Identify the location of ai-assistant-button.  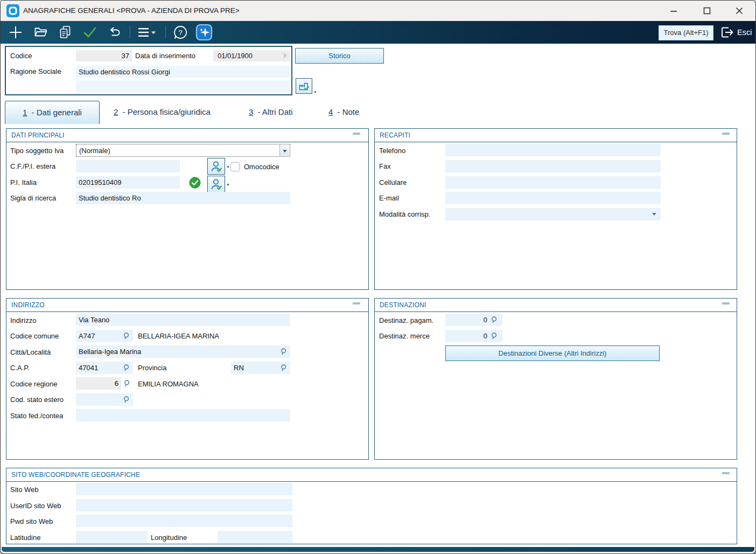
(204, 32).